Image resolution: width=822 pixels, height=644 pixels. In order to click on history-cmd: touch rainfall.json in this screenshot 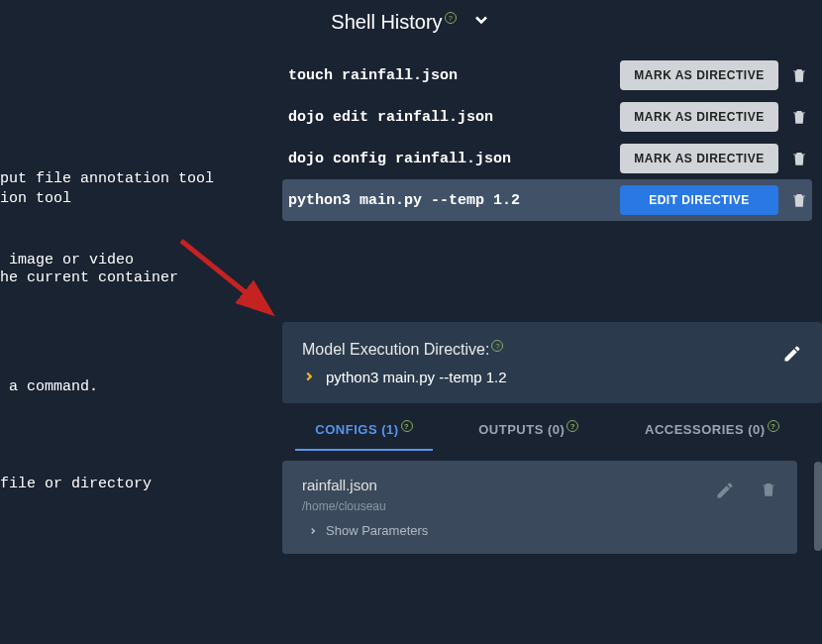, I will do `click(454, 75)`.